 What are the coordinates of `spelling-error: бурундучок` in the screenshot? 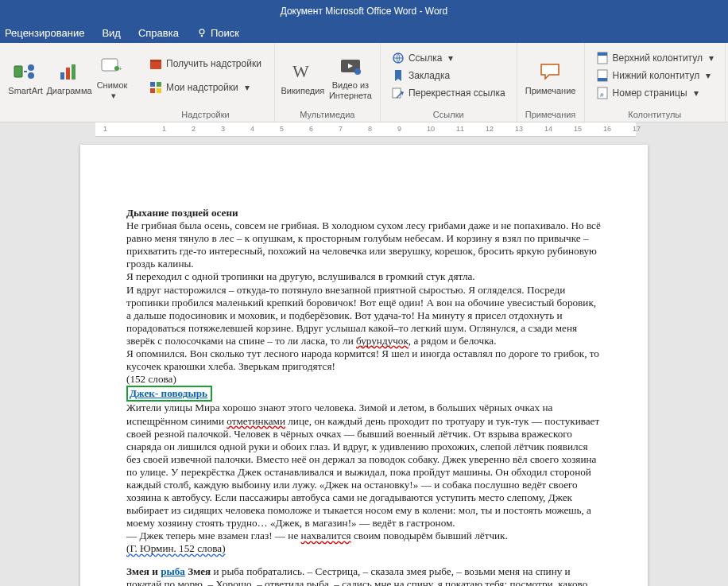 It's located at (382, 340).